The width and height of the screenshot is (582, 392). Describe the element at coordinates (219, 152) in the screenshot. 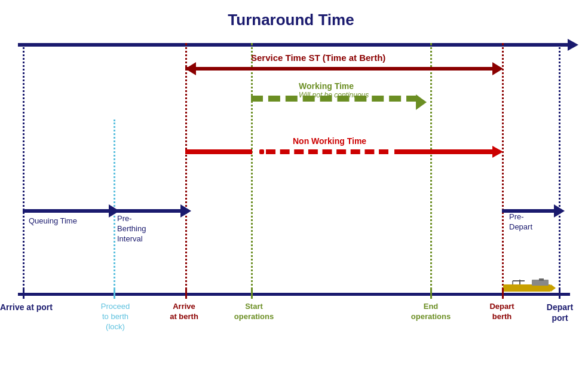

I see `non-working-left` at that location.